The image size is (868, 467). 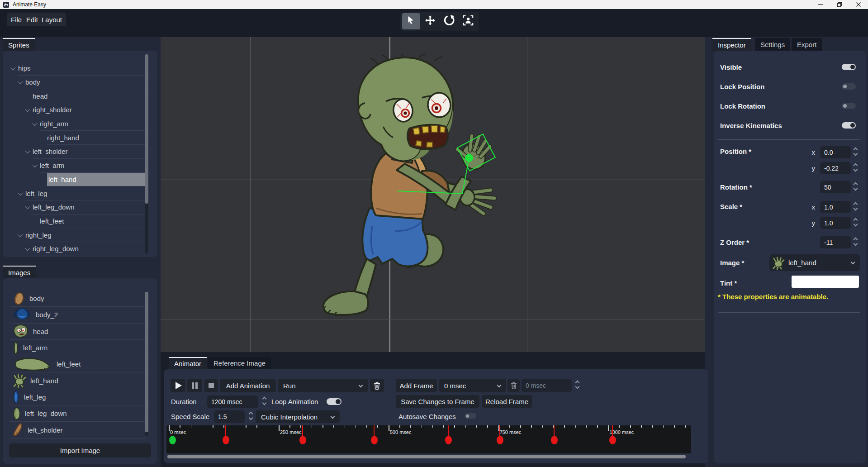 What do you see at coordinates (78, 82) in the screenshot?
I see `tree-item-body: body` at bounding box center [78, 82].